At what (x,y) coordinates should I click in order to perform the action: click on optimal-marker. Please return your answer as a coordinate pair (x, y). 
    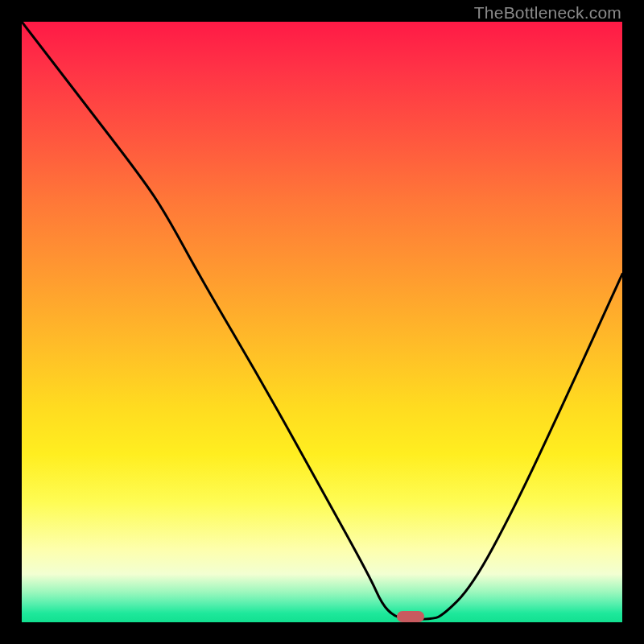
    Looking at the image, I should click on (411, 617).